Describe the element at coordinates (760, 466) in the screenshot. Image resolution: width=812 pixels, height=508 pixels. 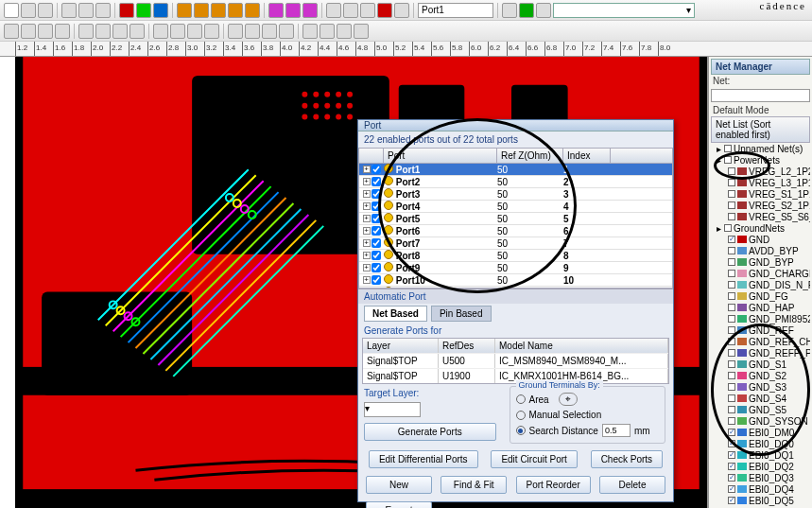
I see `net-item: EBI0_DQ2` at that location.